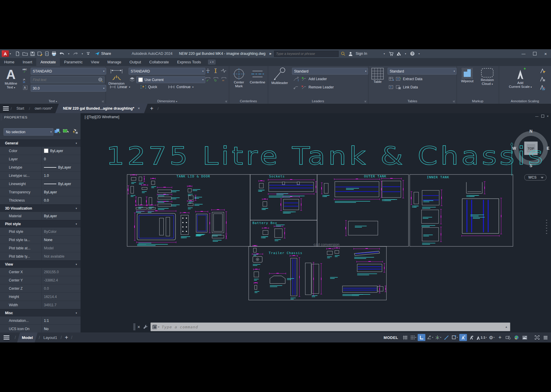  Describe the element at coordinates (61, 256) in the screenshot. I see `property-value: Not available` at that location.